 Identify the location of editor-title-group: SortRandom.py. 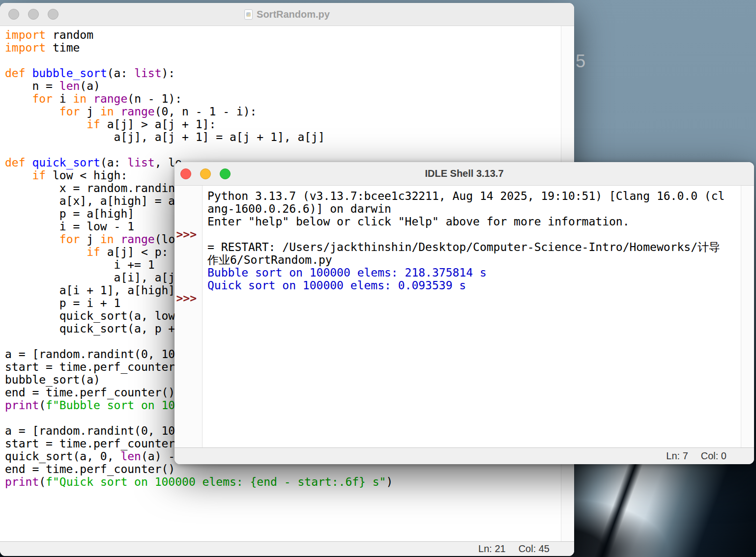
(287, 15).